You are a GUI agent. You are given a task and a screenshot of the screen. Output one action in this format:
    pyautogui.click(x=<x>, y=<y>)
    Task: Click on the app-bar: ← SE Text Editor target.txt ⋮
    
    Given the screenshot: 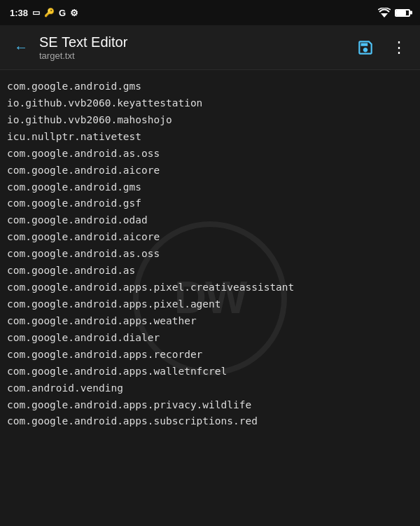 What is the action you would take?
    pyautogui.click(x=210, y=48)
    